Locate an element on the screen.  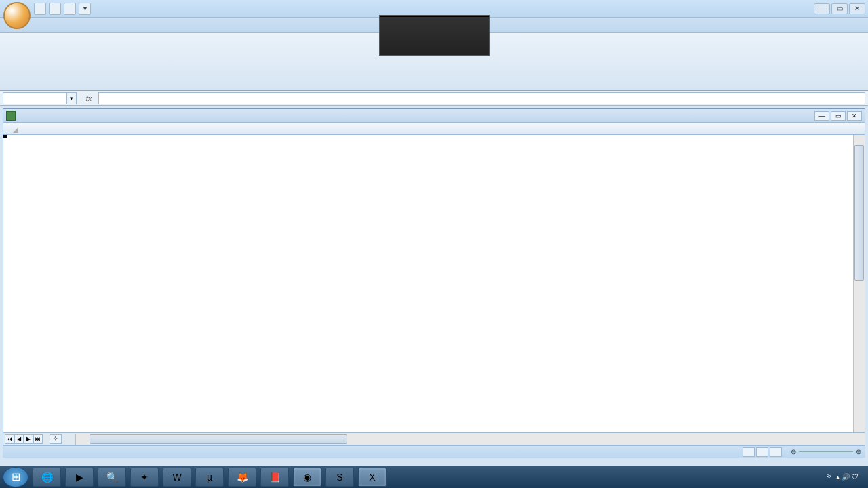
sheet-tabs-row: ⏮ ◀ ▶ ⏭ ✧ is located at coordinates (434, 439).